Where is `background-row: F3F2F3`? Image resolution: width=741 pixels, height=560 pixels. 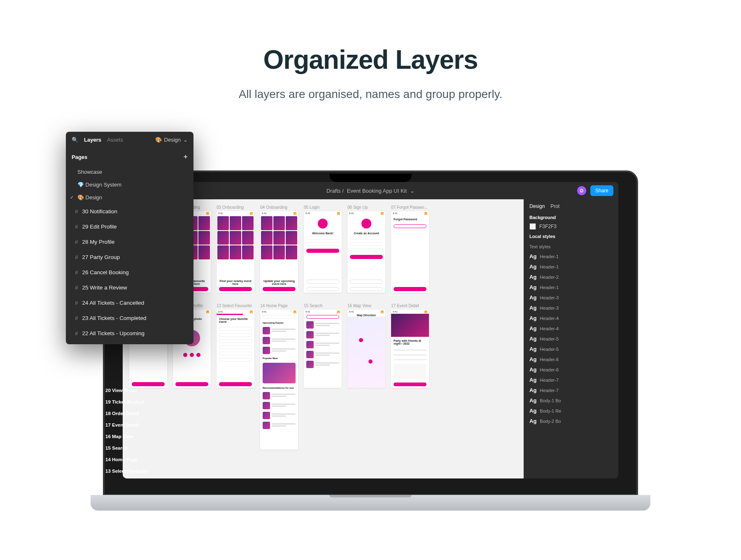
background-row: F3F2F3 is located at coordinates (571, 226).